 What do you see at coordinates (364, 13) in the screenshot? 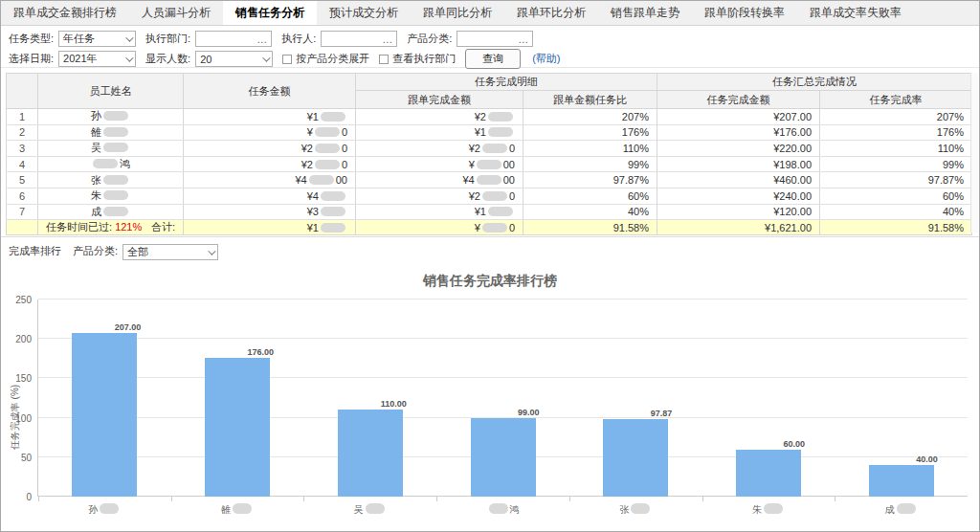
I see `tab-3: 预计成交分析` at bounding box center [364, 13].